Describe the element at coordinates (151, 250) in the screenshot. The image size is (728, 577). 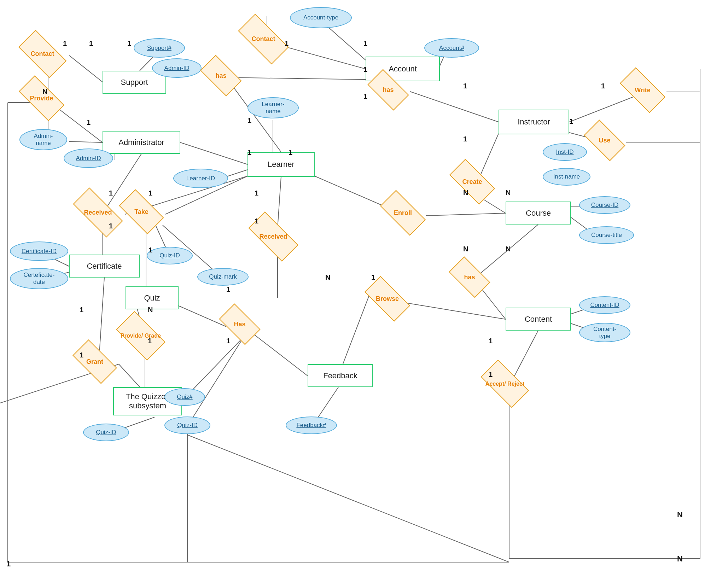
I see `card-22: 1` at that location.